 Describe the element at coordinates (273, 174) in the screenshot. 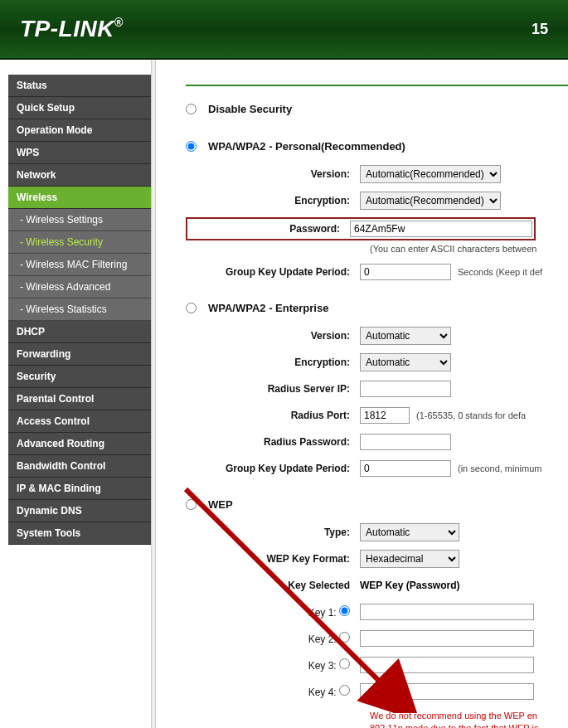

I see `label-wpa-version: Version:` at that location.